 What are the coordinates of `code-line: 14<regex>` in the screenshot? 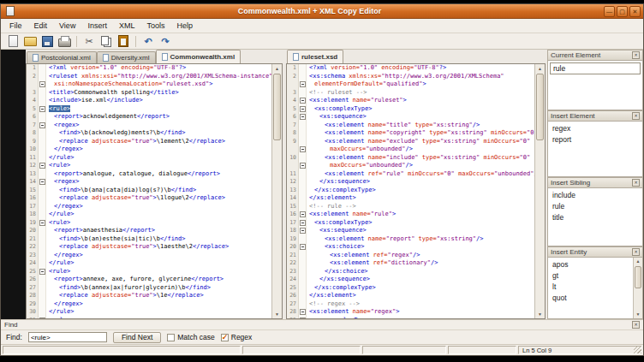 It's located at (149, 182).